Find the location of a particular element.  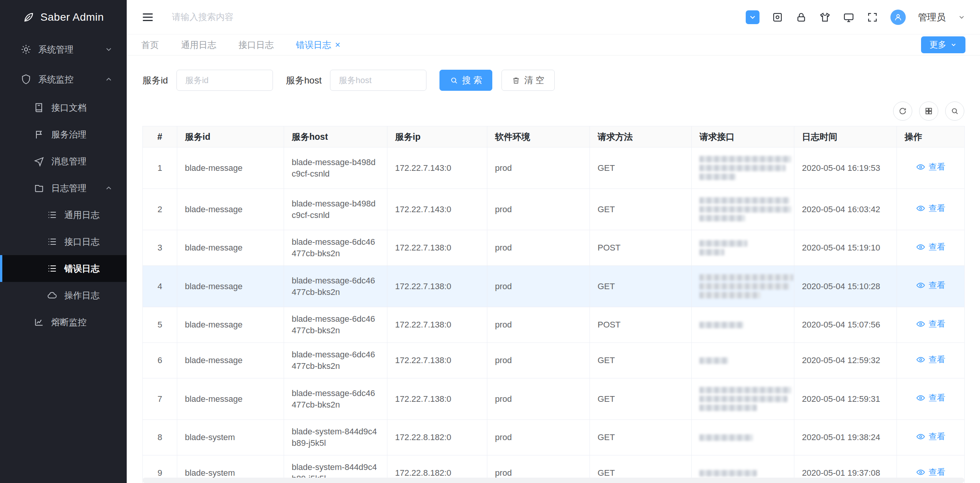

table-toolbar is located at coordinates (554, 111).